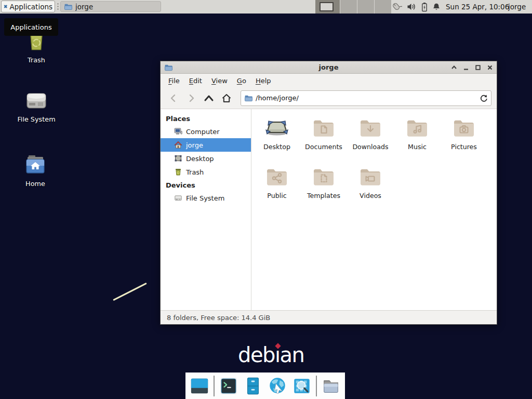 Image resolution: width=532 pixels, height=399 pixels. What do you see at coordinates (229, 386) in the screenshot?
I see `terminal-launcher` at bounding box center [229, 386].